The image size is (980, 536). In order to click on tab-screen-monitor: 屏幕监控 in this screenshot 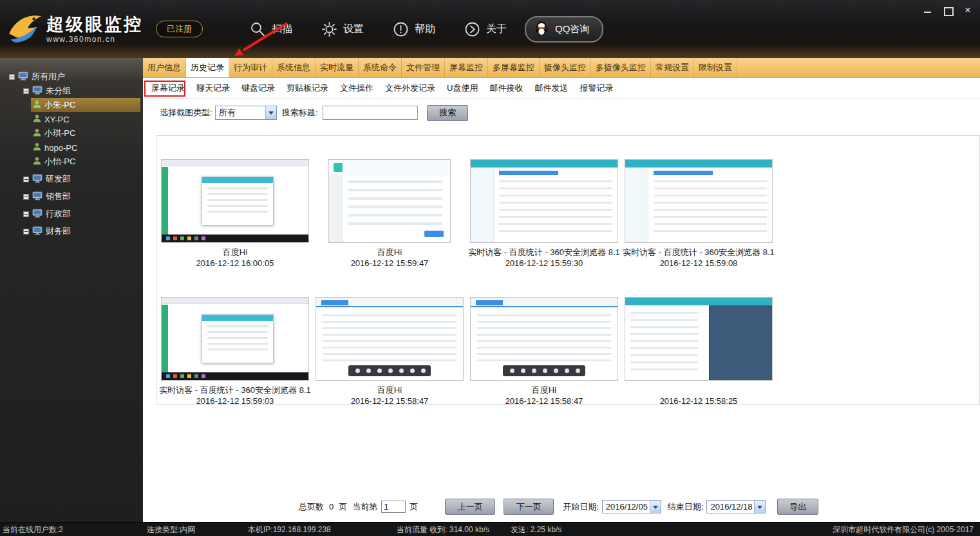, I will do `click(466, 68)`.